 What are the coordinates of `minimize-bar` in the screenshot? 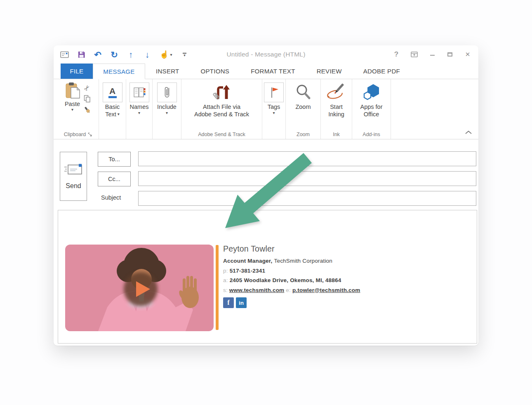 It's located at (432, 55).